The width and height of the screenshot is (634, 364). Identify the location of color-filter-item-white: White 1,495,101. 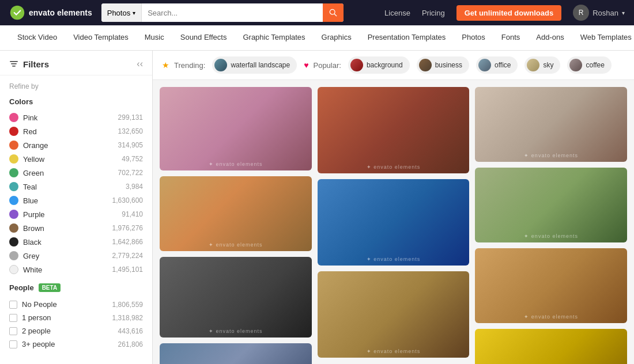
(76, 270).